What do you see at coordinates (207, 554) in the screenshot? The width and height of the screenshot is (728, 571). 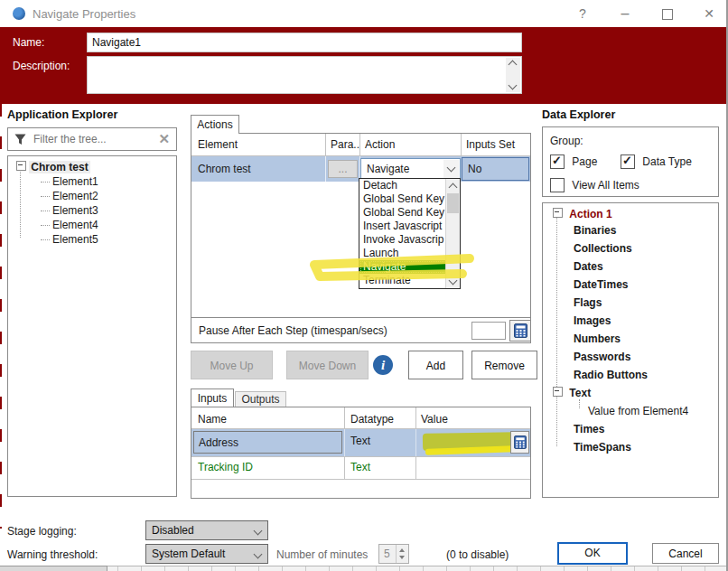 I see `warning-threshold-select: System Default` at bounding box center [207, 554].